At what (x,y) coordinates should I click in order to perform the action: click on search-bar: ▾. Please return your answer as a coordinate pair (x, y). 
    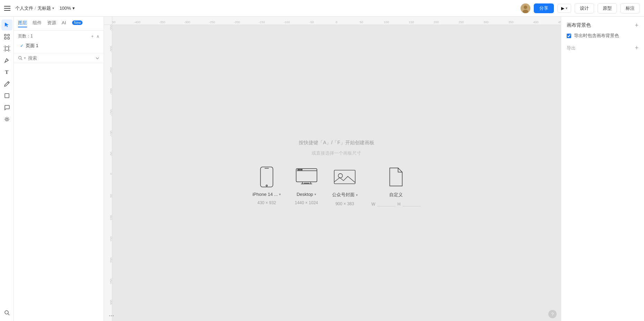
    Looking at the image, I should click on (59, 58).